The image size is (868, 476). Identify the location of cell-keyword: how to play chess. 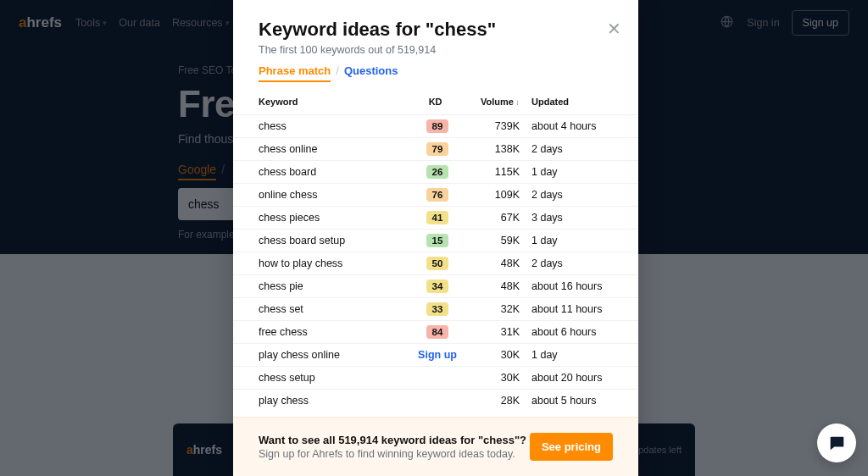
(337, 263).